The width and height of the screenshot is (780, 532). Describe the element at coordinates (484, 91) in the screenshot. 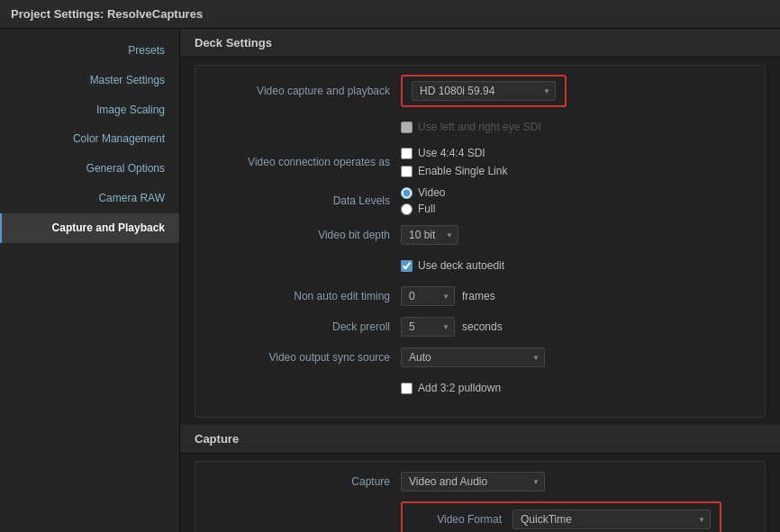

I see `video-capture-dropdown: HD 1080i 59.94 HD 1080p 23.98 HD 1080p 2…` at that location.